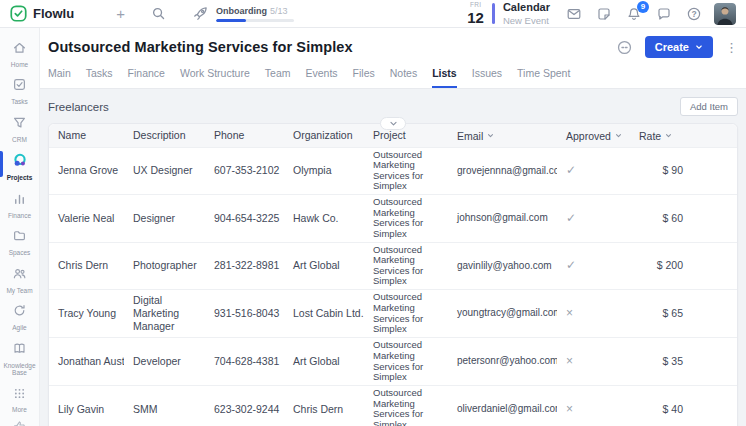 This screenshot has height=426, width=746. What do you see at coordinates (20, 318) in the screenshot?
I see `sidebar-item-agile: Agile` at bounding box center [20, 318].